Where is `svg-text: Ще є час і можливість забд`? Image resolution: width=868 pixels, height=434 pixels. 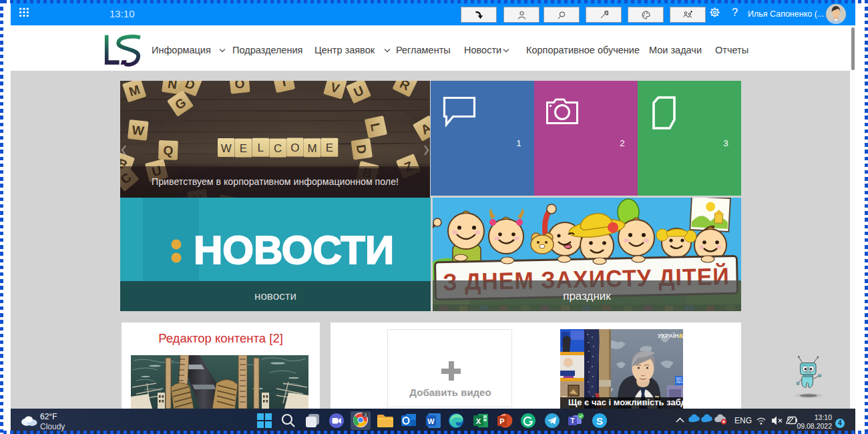
svg-text: Ще є час і можливість забд is located at coordinates (626, 402).